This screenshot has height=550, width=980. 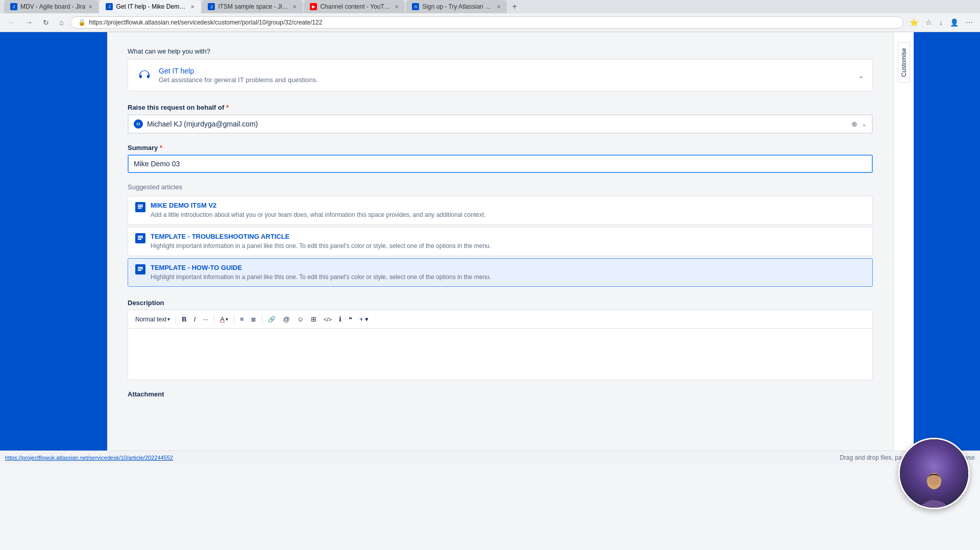 What do you see at coordinates (954, 22) in the screenshot?
I see `profile-button: 👤` at bounding box center [954, 22].